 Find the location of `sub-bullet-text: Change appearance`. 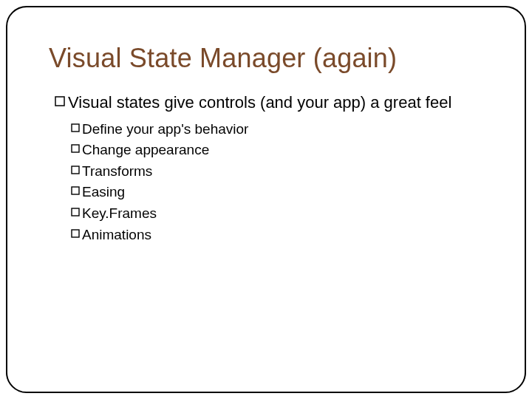

sub-bullet-text: Change appearance is located at coordinates (146, 151).